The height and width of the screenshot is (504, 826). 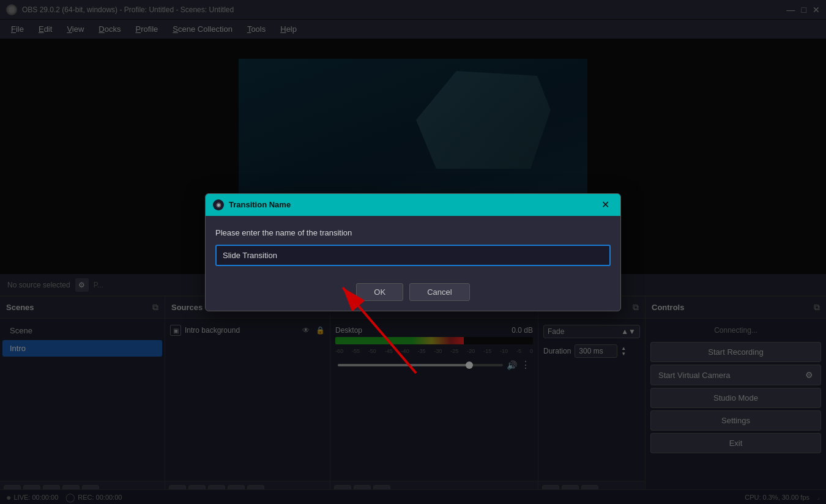 I want to click on modal-obs-icon: ◉, so click(x=218, y=205).